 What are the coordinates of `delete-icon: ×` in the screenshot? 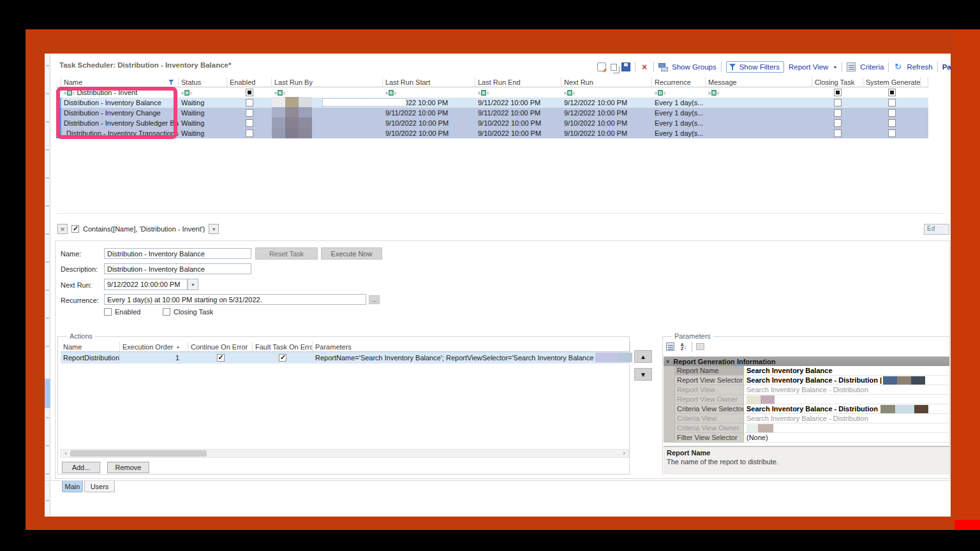 It's located at (644, 67).